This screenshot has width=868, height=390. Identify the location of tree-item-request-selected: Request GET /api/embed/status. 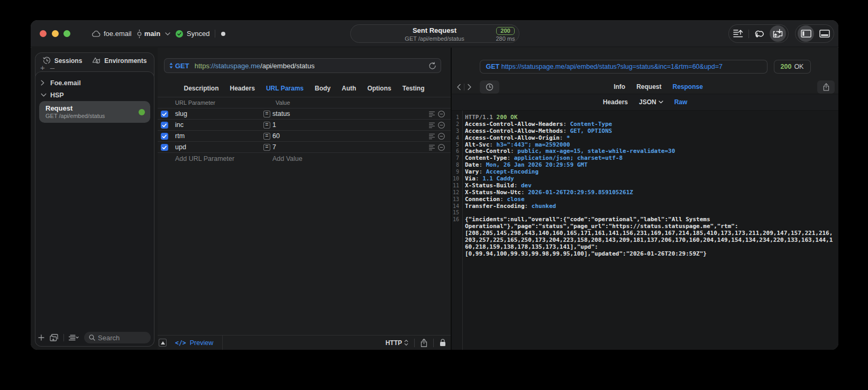
(95, 112).